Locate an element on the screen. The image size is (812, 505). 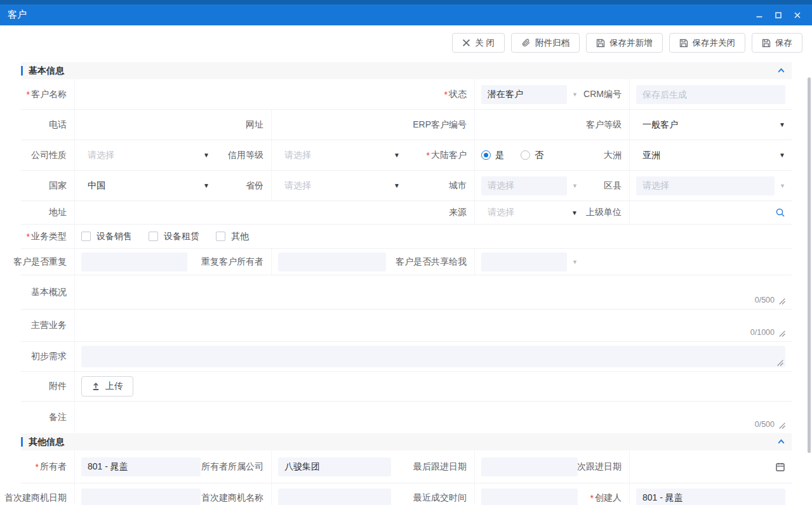
first-opp-name-field is located at coordinates (339, 494).